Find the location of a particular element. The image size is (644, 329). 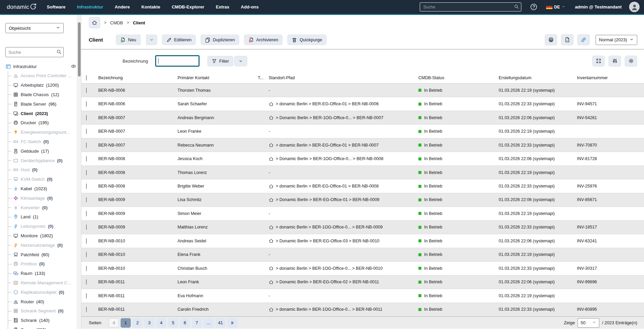

tree-item-host: Host(0) is located at coordinates (40, 170).